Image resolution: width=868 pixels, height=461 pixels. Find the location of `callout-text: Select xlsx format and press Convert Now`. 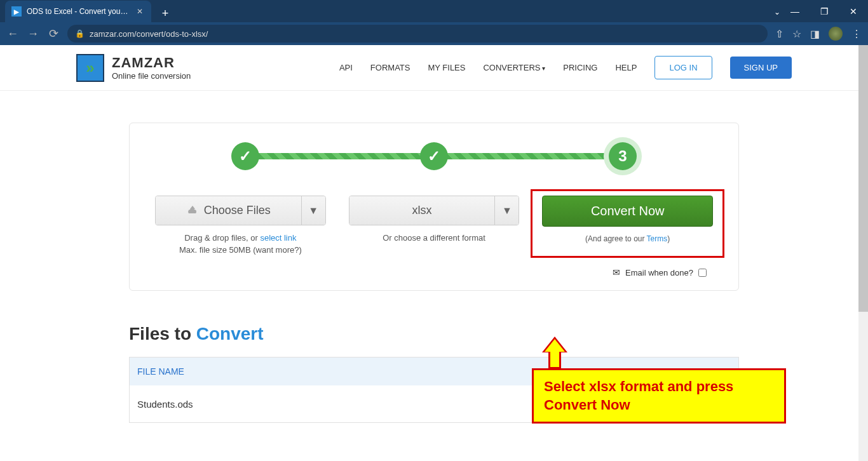

callout-text: Select xlsx format and press Convert Now is located at coordinates (659, 396).